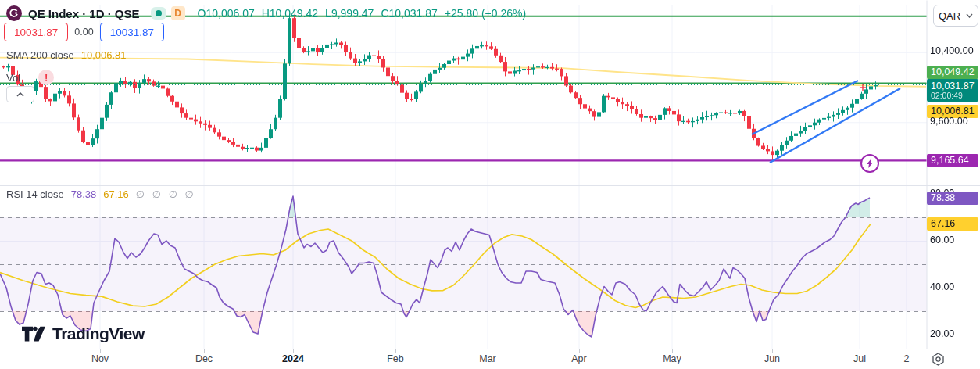 The height and width of the screenshot is (369, 980). I want to click on symbol-header: QE Index · 1D · QSE D O10,006.07 H10,049…, so click(266, 13).